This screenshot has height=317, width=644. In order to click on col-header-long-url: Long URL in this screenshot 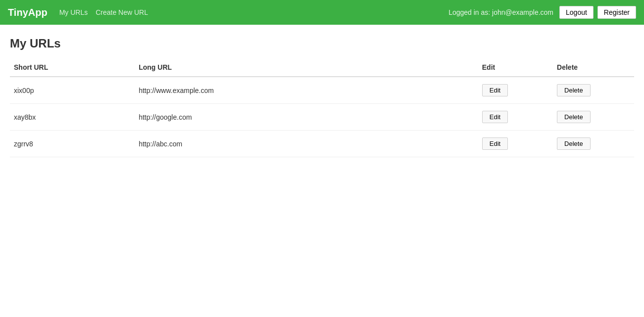, I will do `click(306, 67)`.